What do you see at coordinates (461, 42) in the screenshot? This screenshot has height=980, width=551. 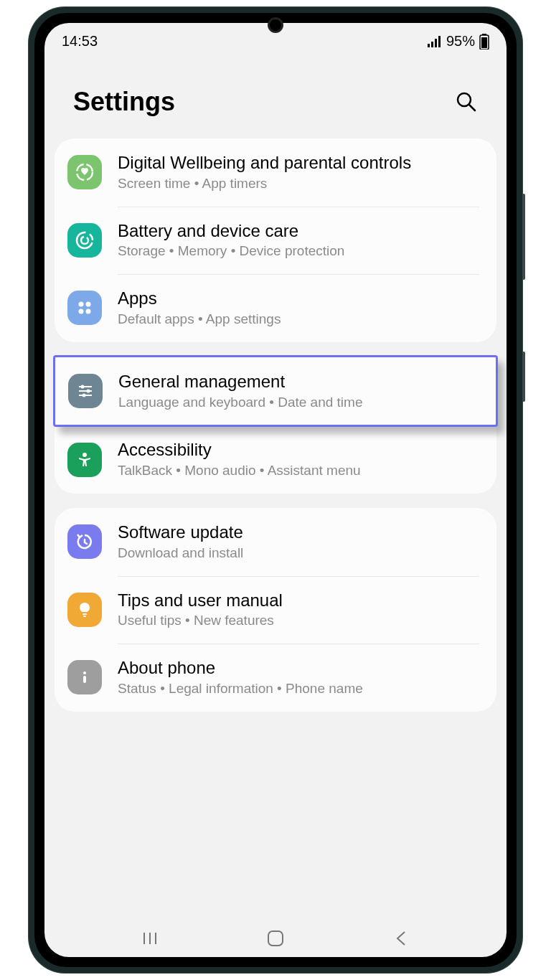 I see `battery-percent: 95%` at bounding box center [461, 42].